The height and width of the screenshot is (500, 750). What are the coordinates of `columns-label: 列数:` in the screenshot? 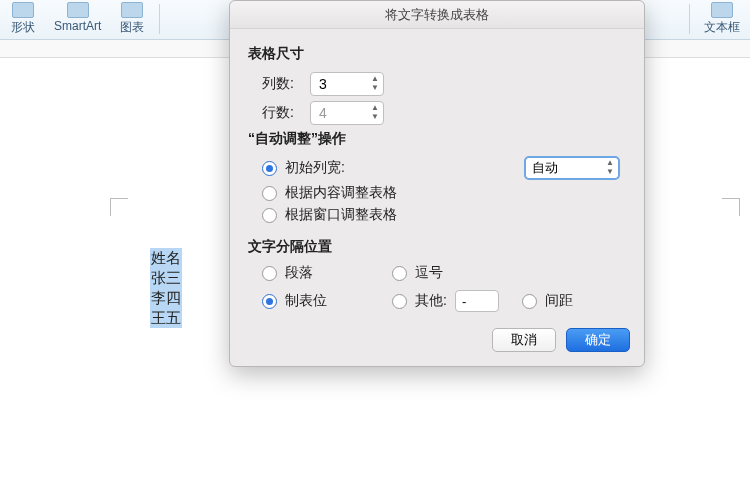 It's located at (286, 84).